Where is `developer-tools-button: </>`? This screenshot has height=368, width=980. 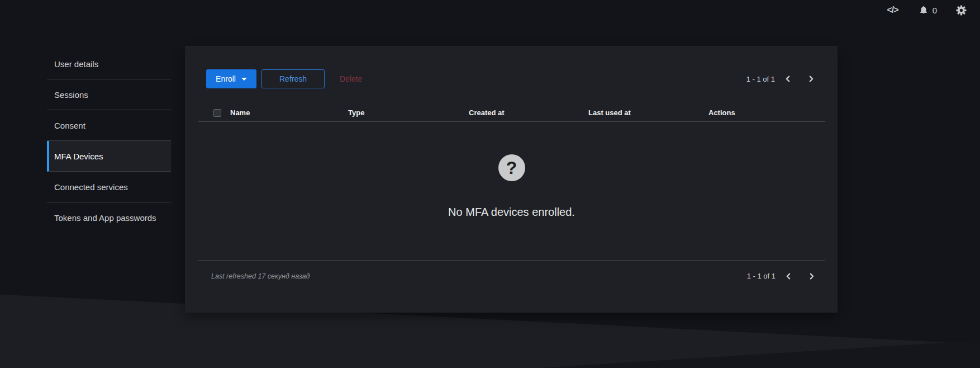
developer-tools-button: </> is located at coordinates (893, 10).